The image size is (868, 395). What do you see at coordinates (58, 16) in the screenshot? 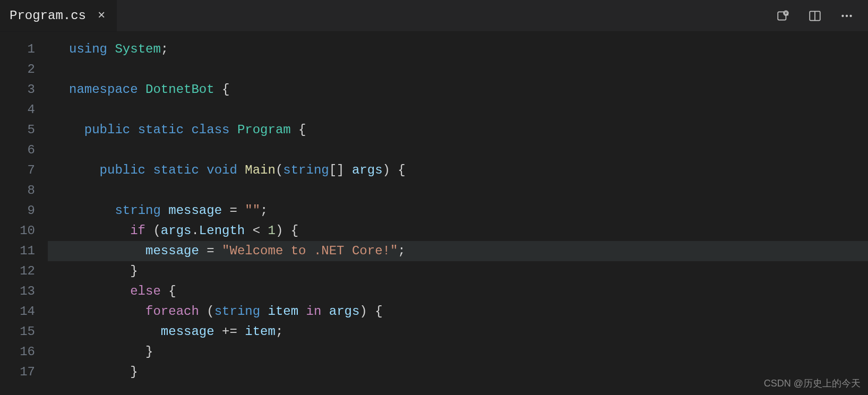
I see `file-tab: Program.cs ×` at bounding box center [58, 16].